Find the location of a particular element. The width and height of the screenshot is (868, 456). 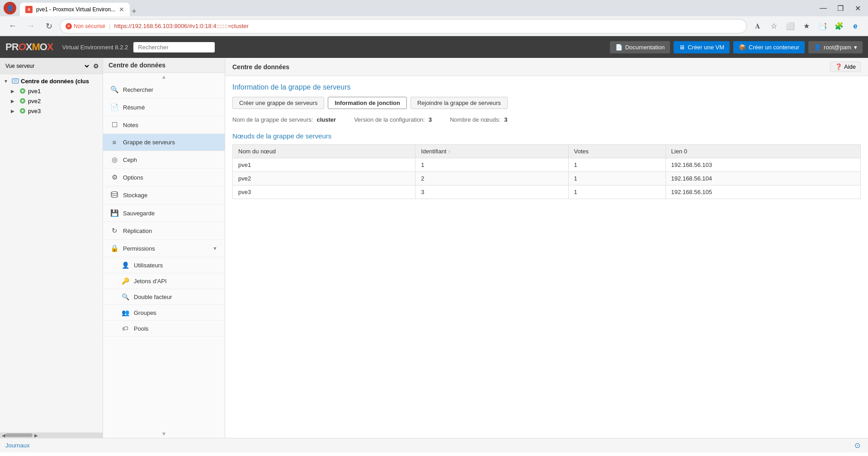

sidebar-item-permissions: 🔒 Permissions ▼ is located at coordinates (164, 249).